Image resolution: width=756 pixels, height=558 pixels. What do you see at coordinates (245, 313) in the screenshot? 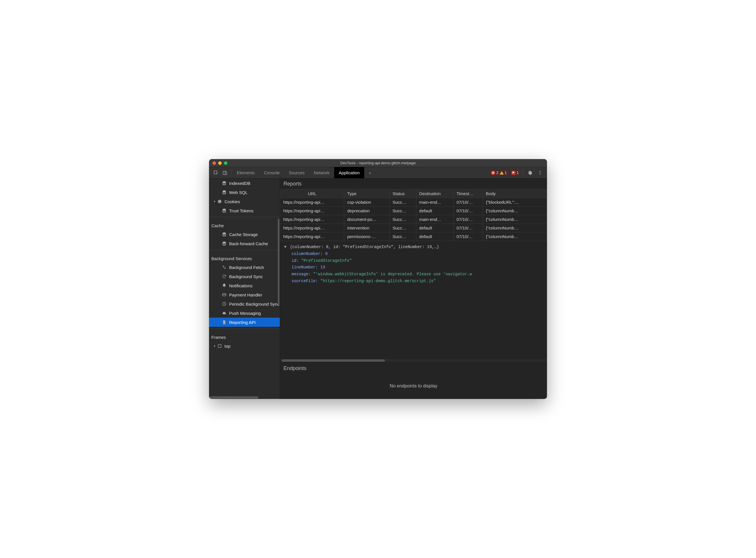
I see `sidebar-item-label: Push Messaging` at bounding box center [245, 313].